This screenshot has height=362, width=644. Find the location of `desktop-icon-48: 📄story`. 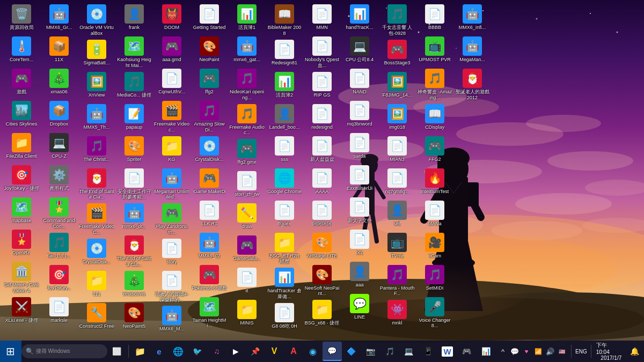

desktop-icon-48: 📄story is located at coordinates (172, 253).